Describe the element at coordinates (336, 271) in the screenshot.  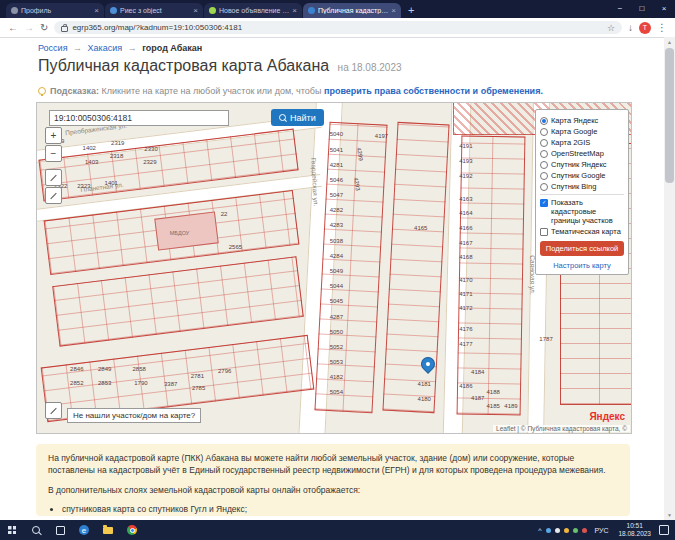
I see `parcel-number: 5049` at that location.